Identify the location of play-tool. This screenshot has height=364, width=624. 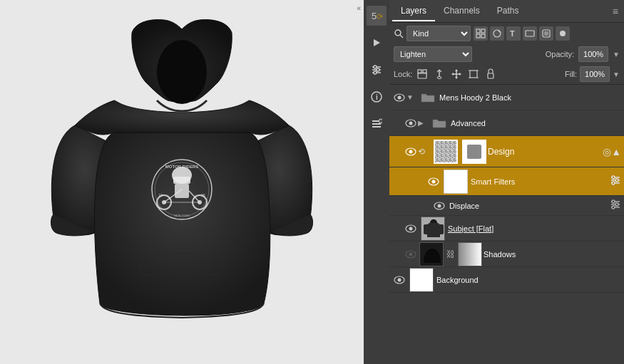
(377, 43).